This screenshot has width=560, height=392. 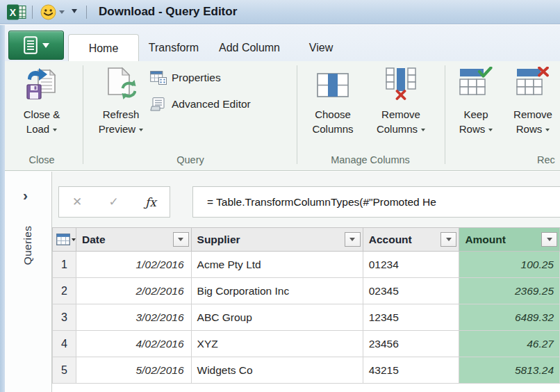 I want to click on choose-columns-button: Choose Columns, so click(x=333, y=101).